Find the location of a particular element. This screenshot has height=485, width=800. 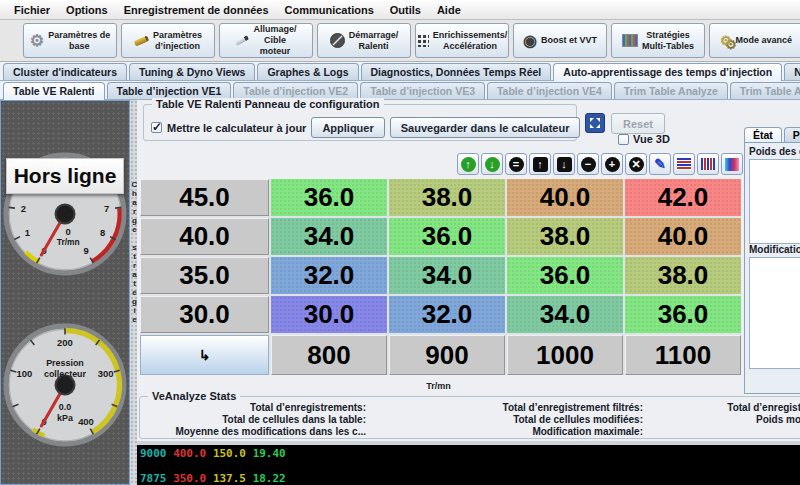

datalog-terminal: 9000 400.0 150.0 19.407875 350.0 137.5 1… is located at coordinates (468, 465).